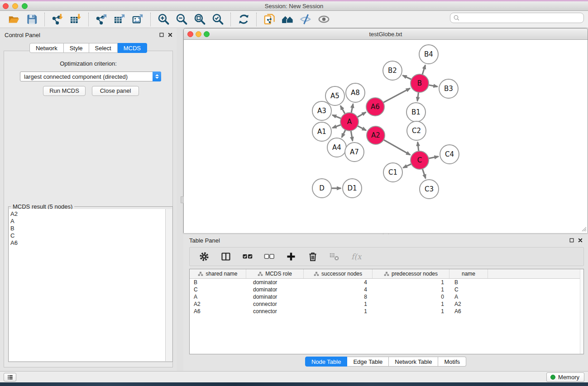  Describe the element at coordinates (335, 257) in the screenshot. I see `delete-table-button` at that location.